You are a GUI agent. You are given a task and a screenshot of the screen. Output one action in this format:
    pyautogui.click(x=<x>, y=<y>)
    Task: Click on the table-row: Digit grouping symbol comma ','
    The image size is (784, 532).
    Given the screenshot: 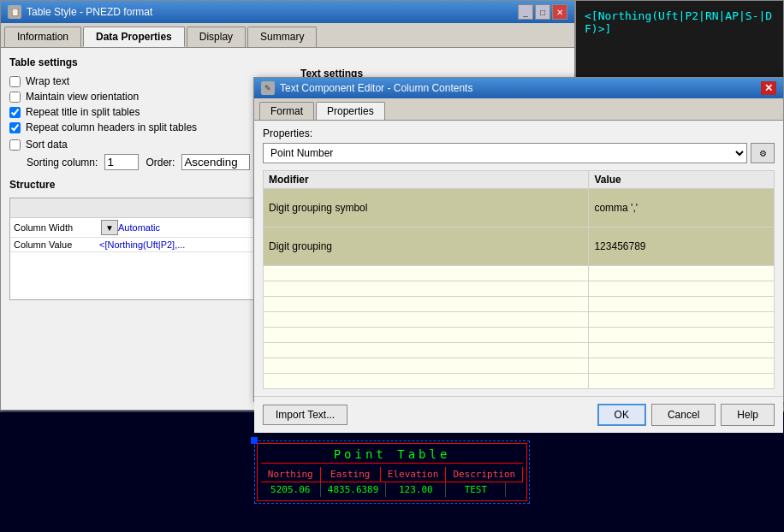 What is the action you would take?
    pyautogui.click(x=519, y=209)
    